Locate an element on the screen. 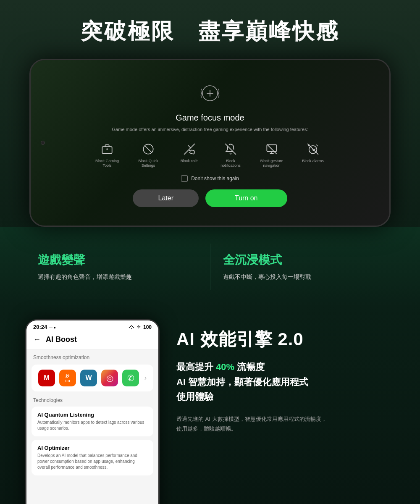  feature-label-notifications: Blocknotifications is located at coordinates (231, 164).